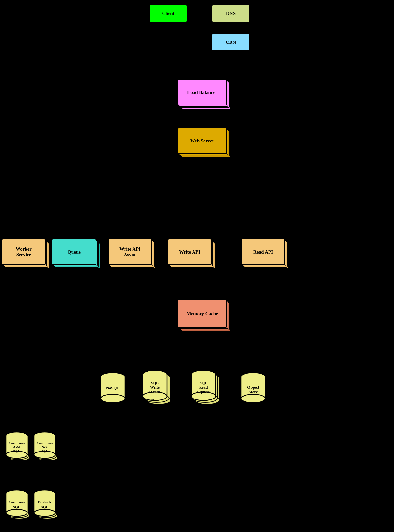 This screenshot has height=532, width=394. I want to click on cdn-label: CDN, so click(231, 42).